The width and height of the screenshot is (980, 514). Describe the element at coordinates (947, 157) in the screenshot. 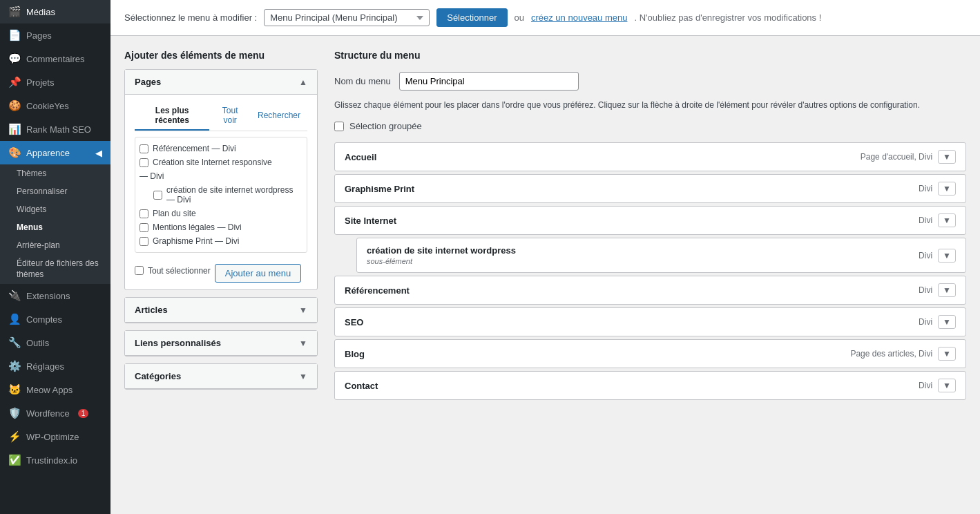

I see `menu-item-accueil-expand: ▼` at that location.